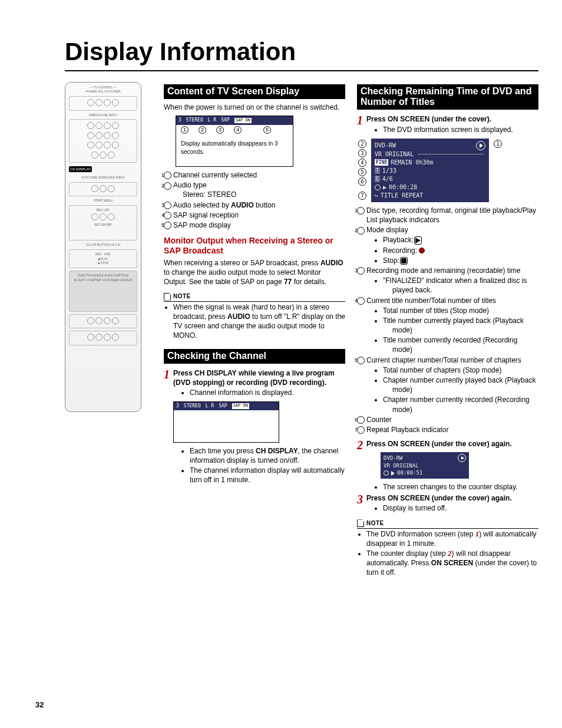 The height and width of the screenshot is (728, 562). I want to click on legend-text: Counter, so click(379, 420).